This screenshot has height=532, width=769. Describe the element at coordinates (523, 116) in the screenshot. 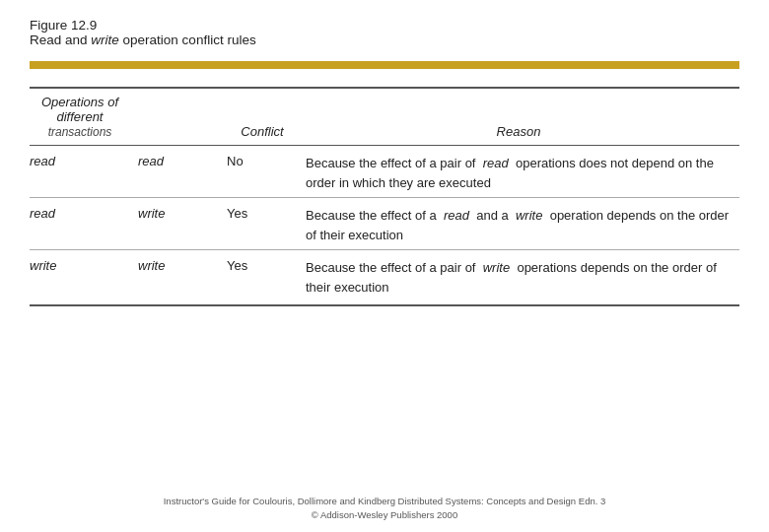

I see `header-reason-label: Reason` at that location.